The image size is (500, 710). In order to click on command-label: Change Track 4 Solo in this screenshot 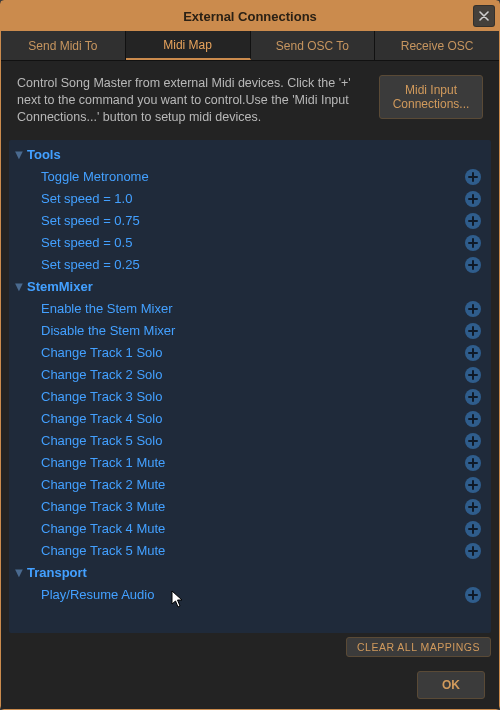, I will do `click(253, 418)`.